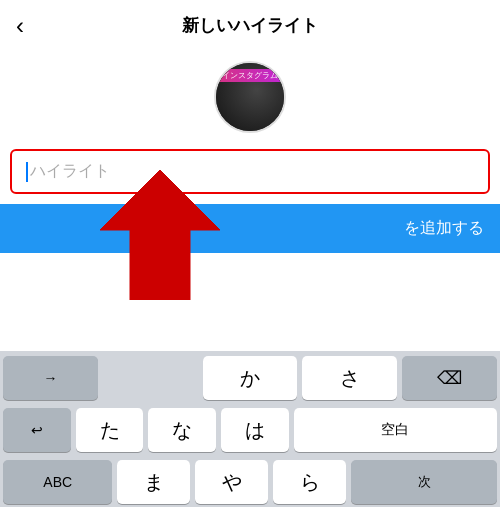  What do you see at coordinates (110, 430) in the screenshot?
I see `key-ta: た` at bounding box center [110, 430].